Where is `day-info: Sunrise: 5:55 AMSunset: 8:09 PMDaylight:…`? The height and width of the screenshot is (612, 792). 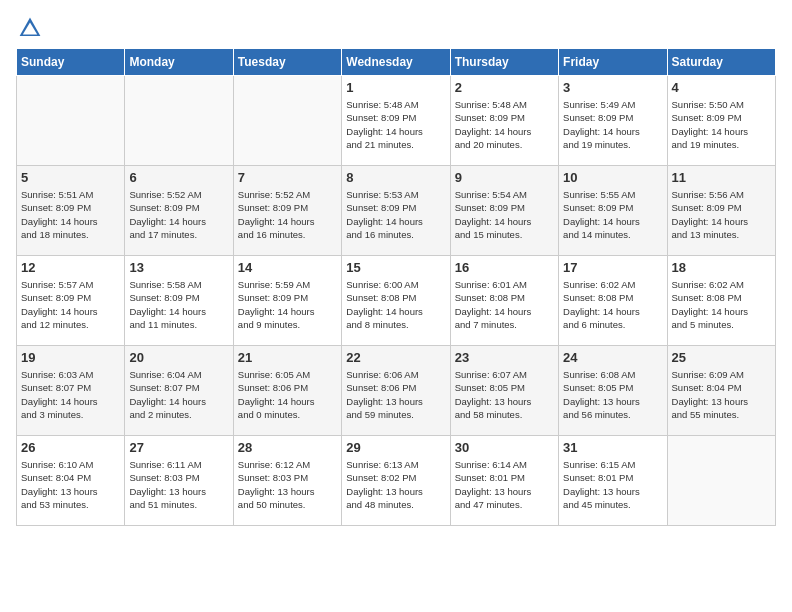 day-info: Sunrise: 5:55 AMSunset: 8:09 PMDaylight:… is located at coordinates (612, 214).